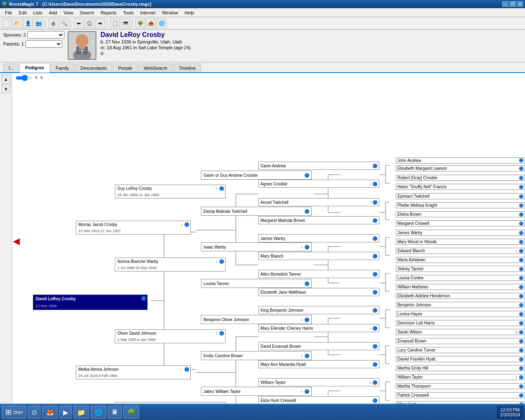 The width and height of the screenshot is (525, 420). I want to click on gen6-2-box: Robert [Gray] Crosbie 🔵 ▶, so click(460, 178).